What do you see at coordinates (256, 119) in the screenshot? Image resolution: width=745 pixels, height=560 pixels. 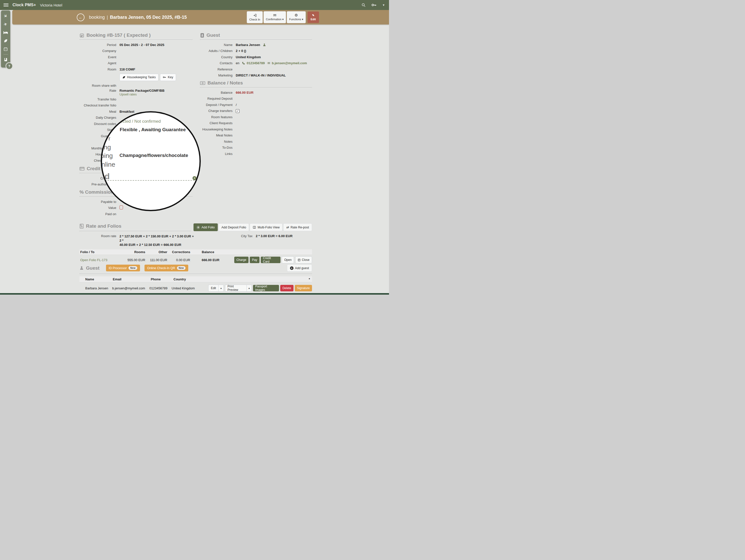 I see `balance-notes-panel: Balance / Notes Balance666.00 EUR Requir…` at bounding box center [256, 119].